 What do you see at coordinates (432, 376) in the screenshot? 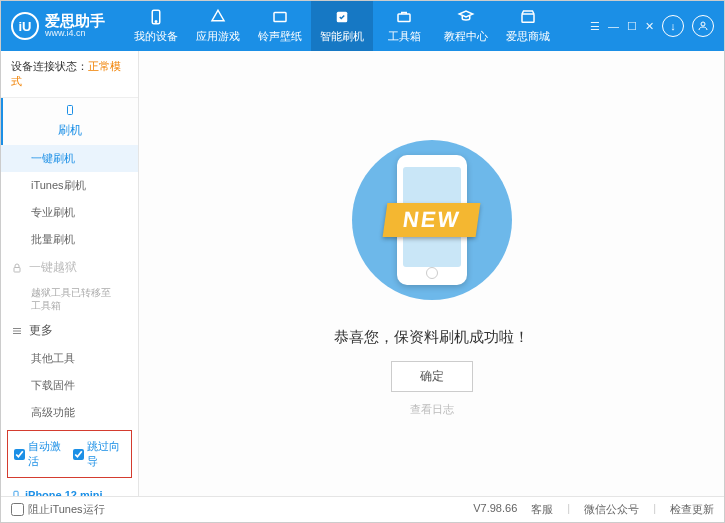
I see `ok-button: 确定` at bounding box center [432, 376].